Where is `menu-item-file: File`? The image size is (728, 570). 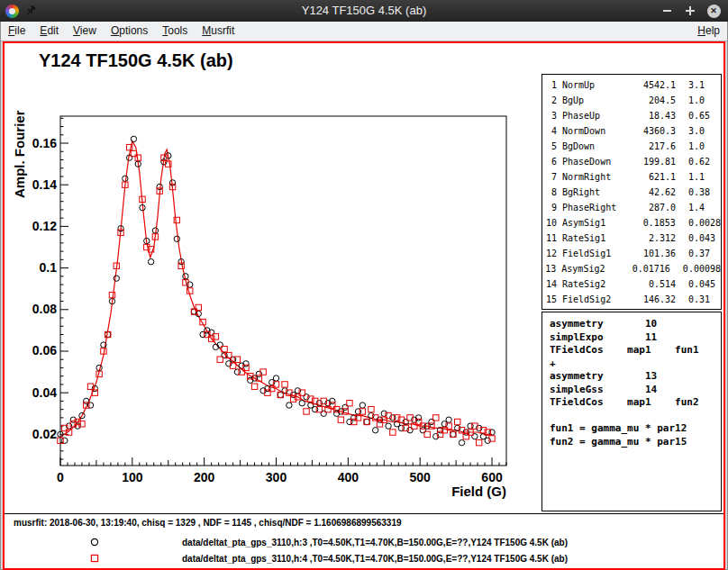 menu-item-file: File is located at coordinates (16, 31).